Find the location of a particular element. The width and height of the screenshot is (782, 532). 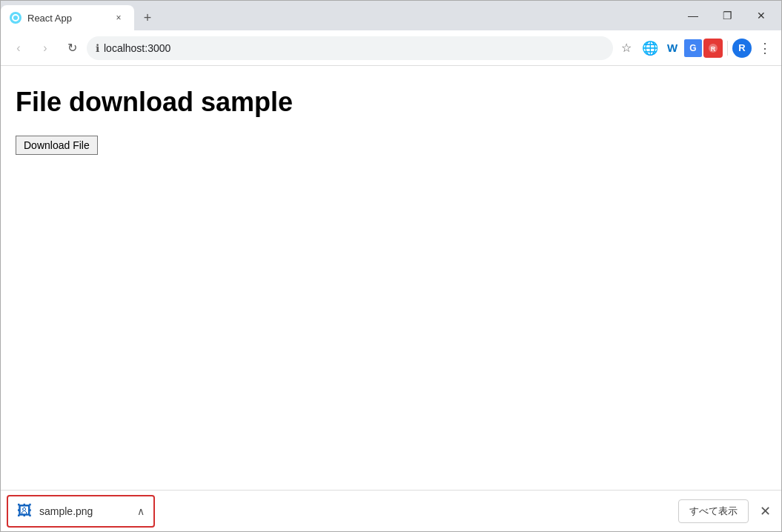

download-bar: 🖼 sample.png ∧ すべて表示 ✕ is located at coordinates (391, 511).